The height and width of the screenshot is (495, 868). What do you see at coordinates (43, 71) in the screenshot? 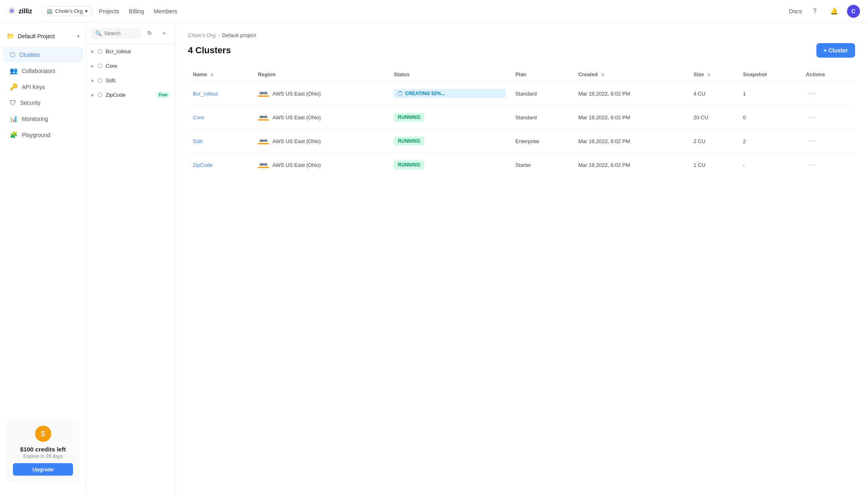
I see `sidebar-item-collaborators: 👥 Collaborators` at bounding box center [43, 71].